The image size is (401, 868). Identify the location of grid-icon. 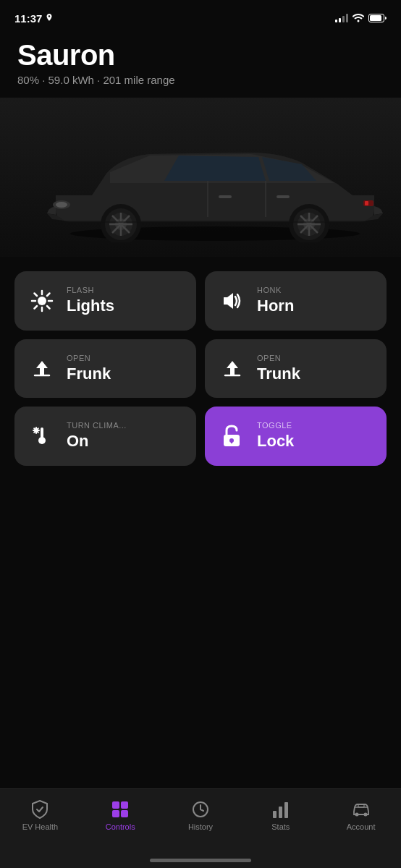
(120, 809).